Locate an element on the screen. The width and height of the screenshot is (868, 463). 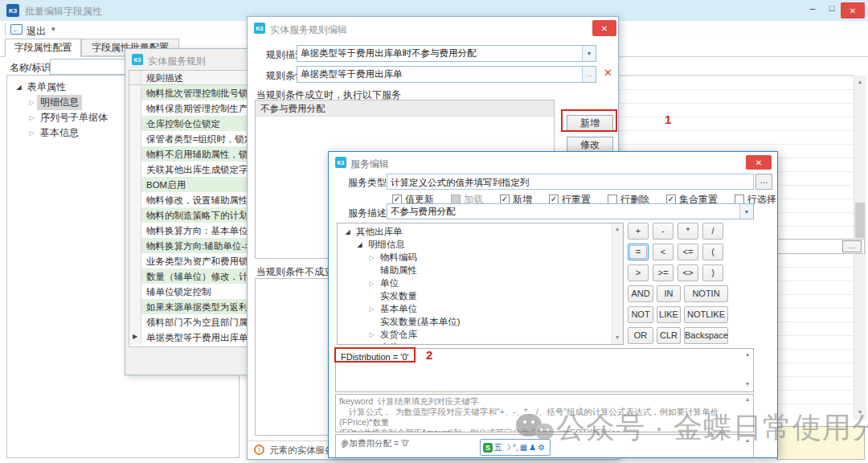
exit-icon: ← is located at coordinates (16, 29).